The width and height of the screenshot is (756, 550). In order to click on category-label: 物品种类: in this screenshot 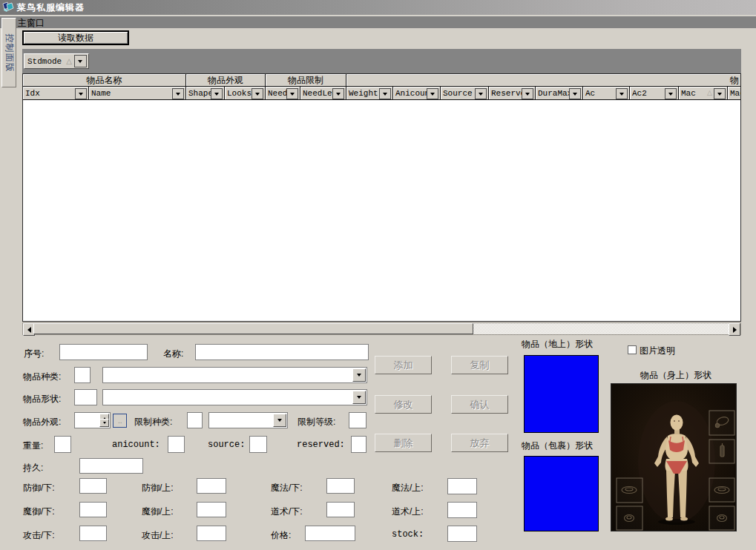, I will do `click(42, 377)`.